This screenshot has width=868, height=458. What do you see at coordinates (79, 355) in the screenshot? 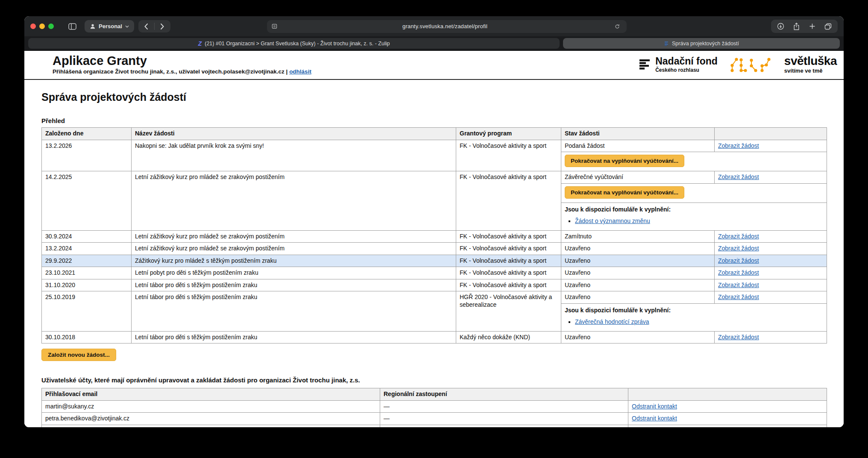
I see `new-application-button: Založit novou žádost...` at bounding box center [79, 355].